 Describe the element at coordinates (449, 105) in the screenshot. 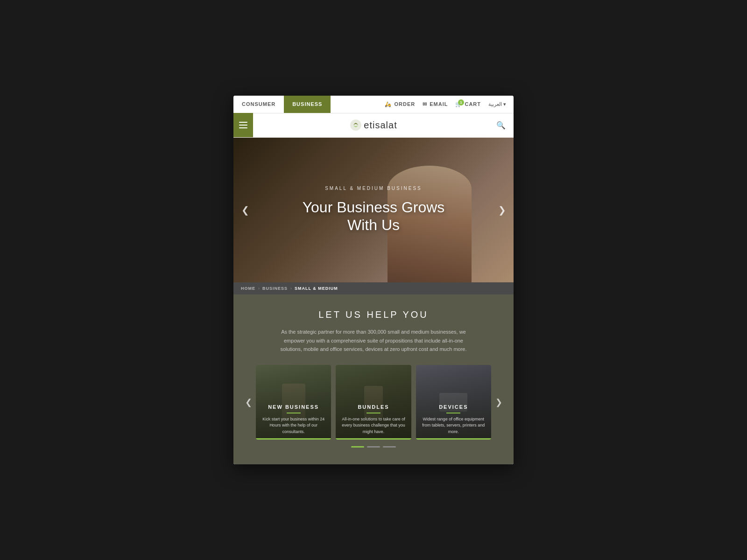

I see `top-nav-right: 🛵 ORDER ✉ EMAIL 🛒 1 CART العربية ▾` at that location.